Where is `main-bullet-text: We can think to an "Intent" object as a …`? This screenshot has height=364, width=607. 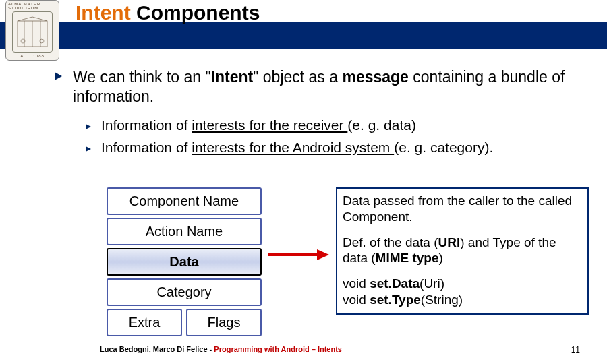
main-bullet-text: We can think to an "Intent" object as a … is located at coordinates (333, 87).